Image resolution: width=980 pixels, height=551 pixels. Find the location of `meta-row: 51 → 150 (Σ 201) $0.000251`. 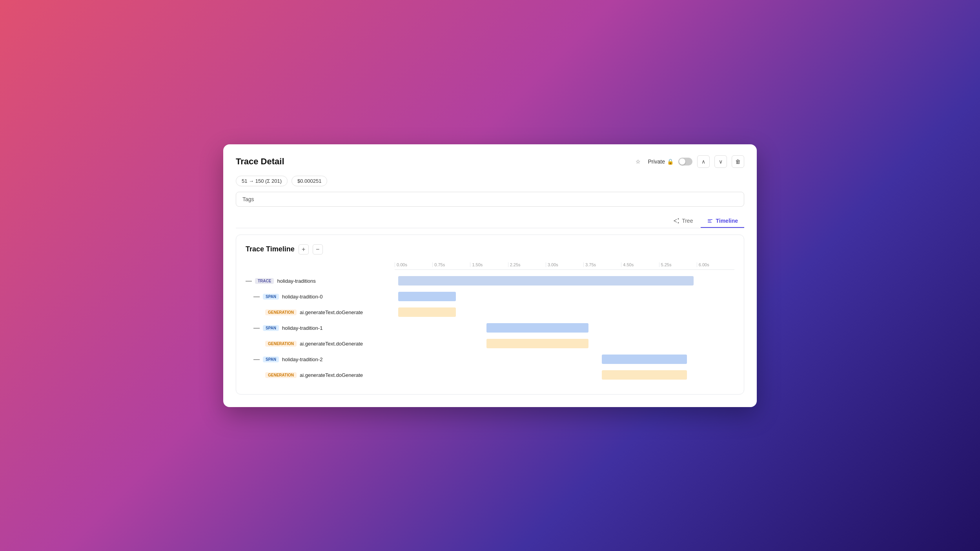

meta-row: 51 → 150 (Σ 201) $0.000251 is located at coordinates (490, 181).